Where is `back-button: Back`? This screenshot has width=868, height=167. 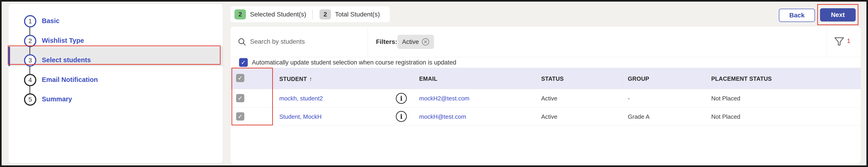 back-button: Back is located at coordinates (797, 16).